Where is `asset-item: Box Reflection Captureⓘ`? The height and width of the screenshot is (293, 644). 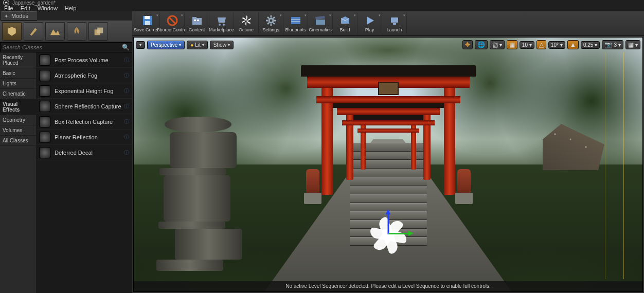
asset-item: Box Reflection Captureⓘ is located at coordinates (84, 122).